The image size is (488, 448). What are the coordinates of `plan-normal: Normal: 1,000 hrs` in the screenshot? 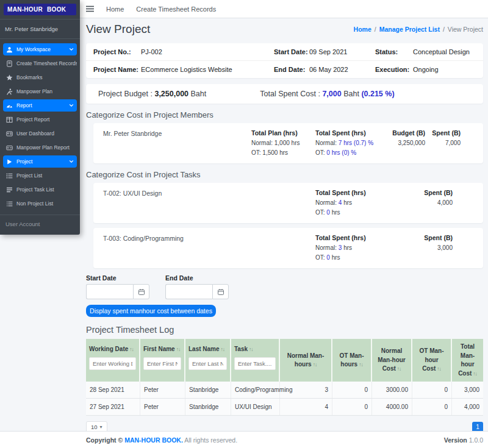 It's located at (283, 143).